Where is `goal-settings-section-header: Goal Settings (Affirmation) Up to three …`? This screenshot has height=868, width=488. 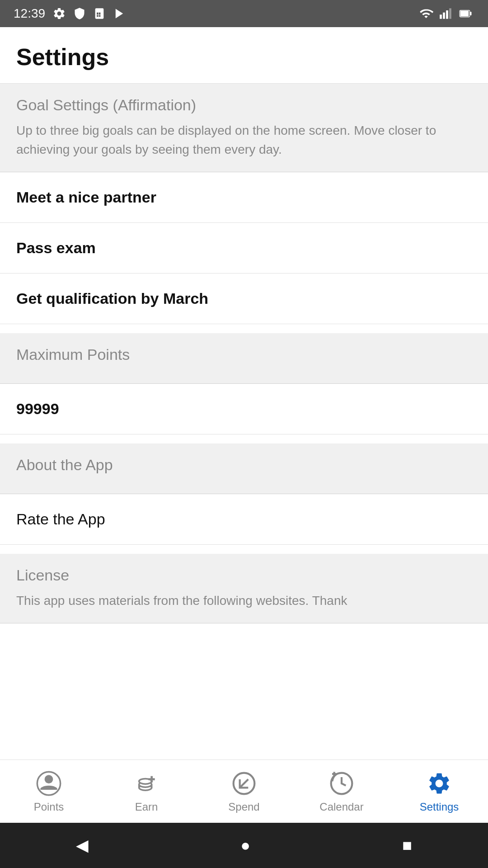
goal-settings-section-header: Goal Settings (Affirmation) Up to three … is located at coordinates (244, 128).